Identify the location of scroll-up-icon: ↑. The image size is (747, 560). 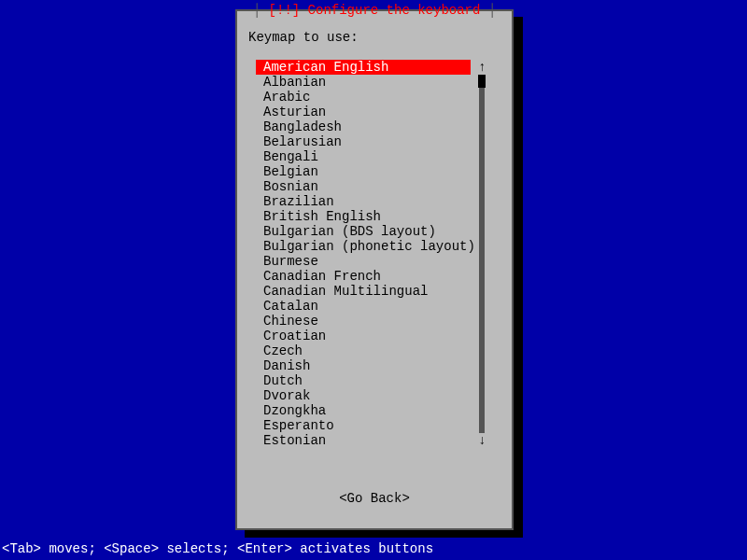
(483, 67).